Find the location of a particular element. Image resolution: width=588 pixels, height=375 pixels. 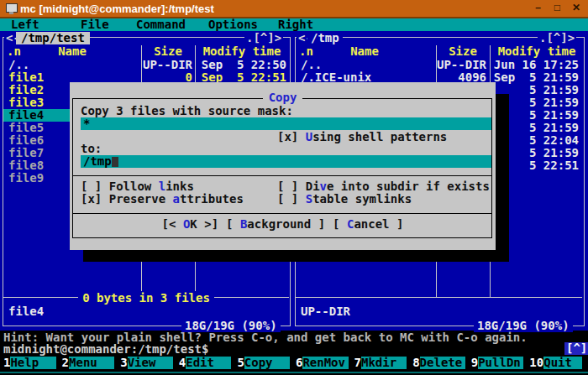

fkey-quit: 10Quit is located at coordinates (554, 362).